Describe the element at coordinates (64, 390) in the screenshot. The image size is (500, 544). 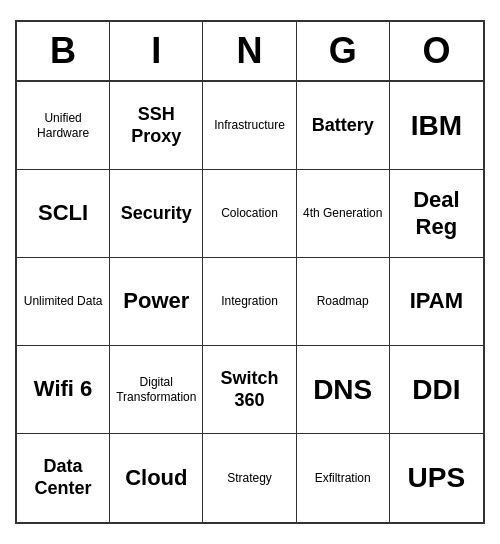
I see `bingo-cell-15: Wifi 6` at that location.